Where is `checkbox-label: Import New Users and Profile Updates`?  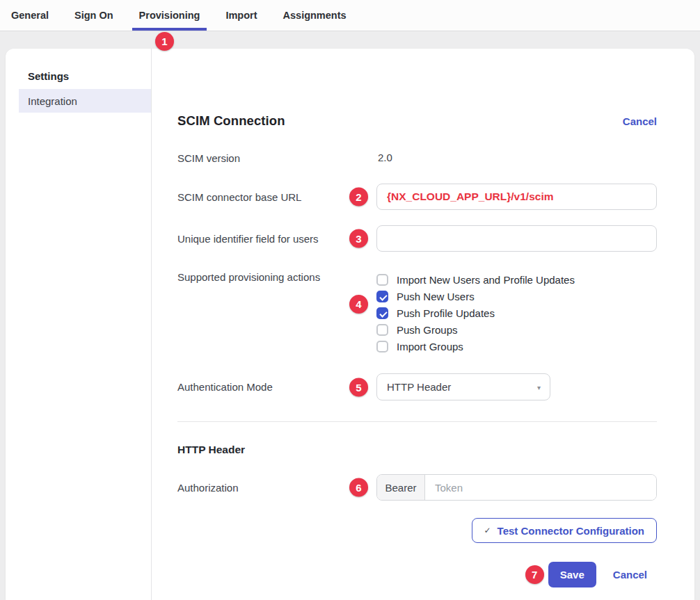
checkbox-label: Import New Users and Profile Updates is located at coordinates (486, 279).